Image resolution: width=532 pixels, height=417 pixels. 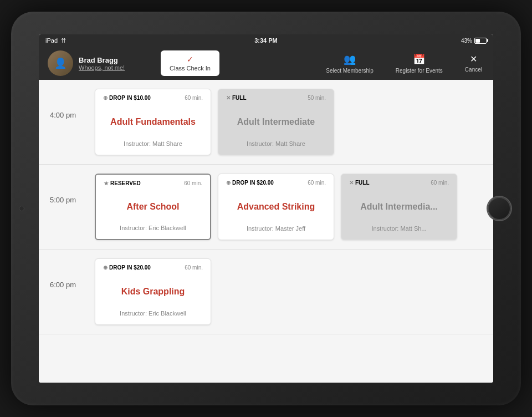 What do you see at coordinates (153, 122) in the screenshot?
I see `class-name-adult-fundamentals-4pm: Adult Fundamentals` at bounding box center [153, 122].